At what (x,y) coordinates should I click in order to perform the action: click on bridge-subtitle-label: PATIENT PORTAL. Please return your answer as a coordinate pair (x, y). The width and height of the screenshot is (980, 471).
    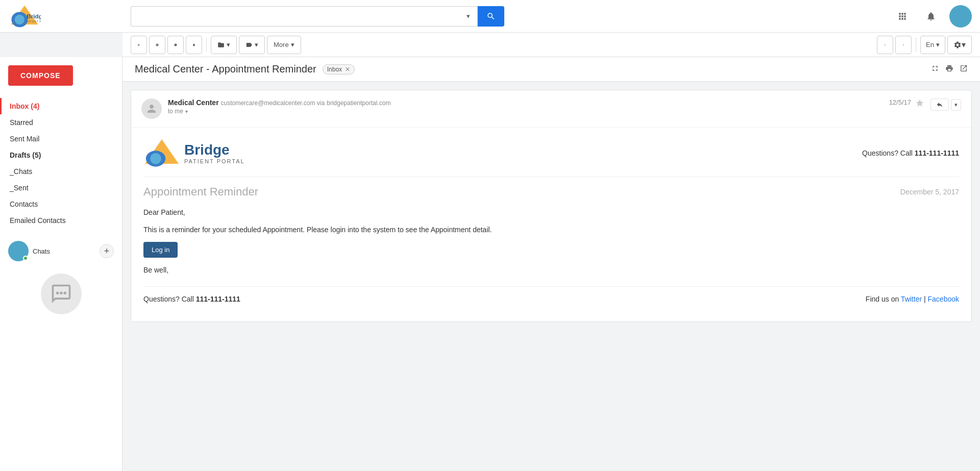
    Looking at the image, I should click on (214, 161).